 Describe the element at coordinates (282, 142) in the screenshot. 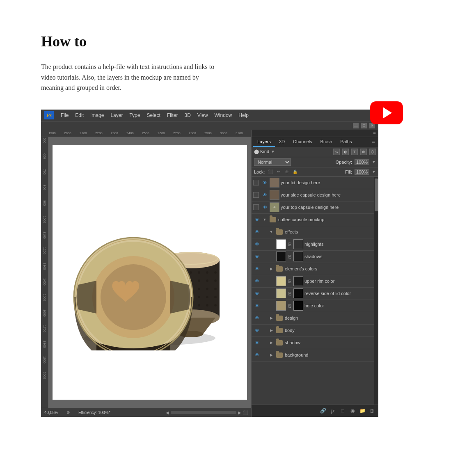

I see `tab-3d: 3D` at that location.